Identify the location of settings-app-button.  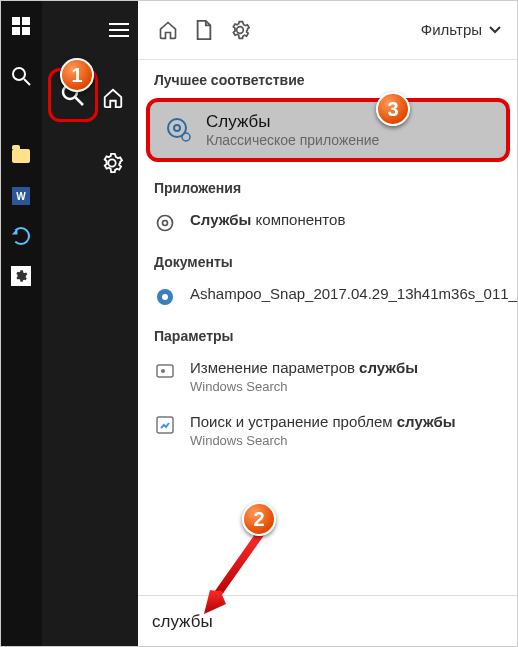
(21, 276).